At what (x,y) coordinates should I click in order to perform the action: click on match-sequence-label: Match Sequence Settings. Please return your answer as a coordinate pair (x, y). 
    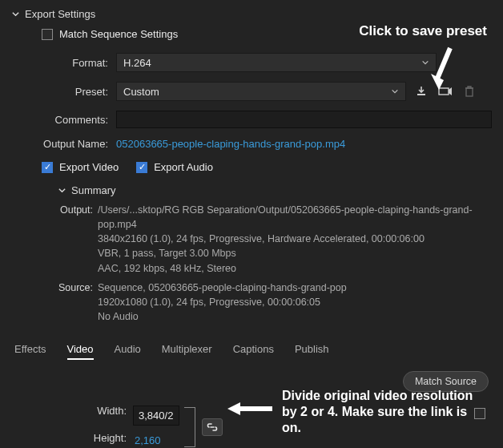
    Looking at the image, I should click on (119, 34).